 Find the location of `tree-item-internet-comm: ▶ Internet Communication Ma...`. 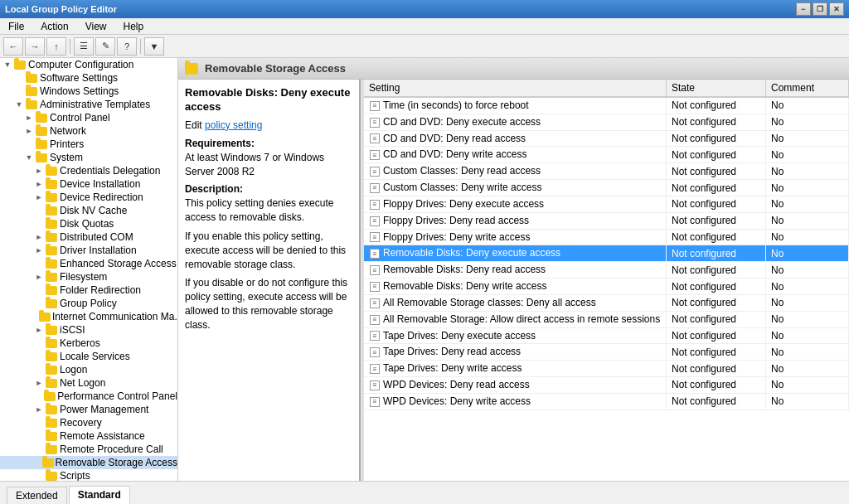

tree-item-internet-comm: ▶ Internet Communication Ma... is located at coordinates (89, 317).